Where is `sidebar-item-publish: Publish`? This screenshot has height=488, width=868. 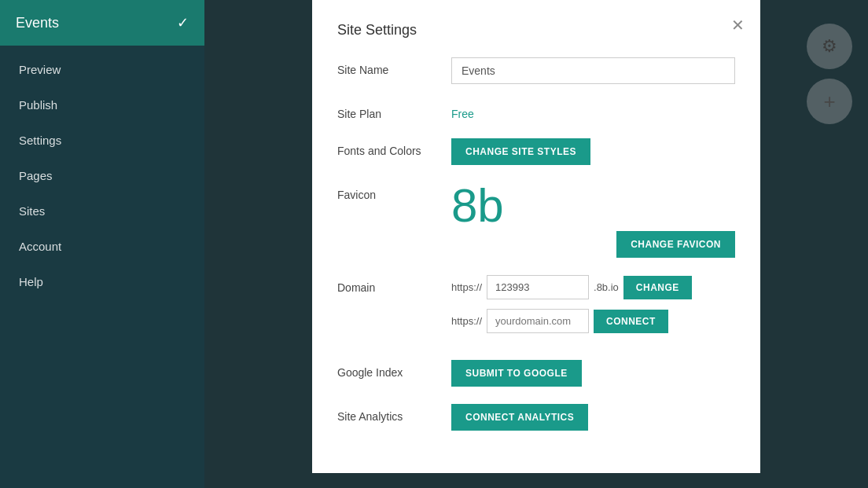
sidebar-item-publish: Publish is located at coordinates (102, 105).